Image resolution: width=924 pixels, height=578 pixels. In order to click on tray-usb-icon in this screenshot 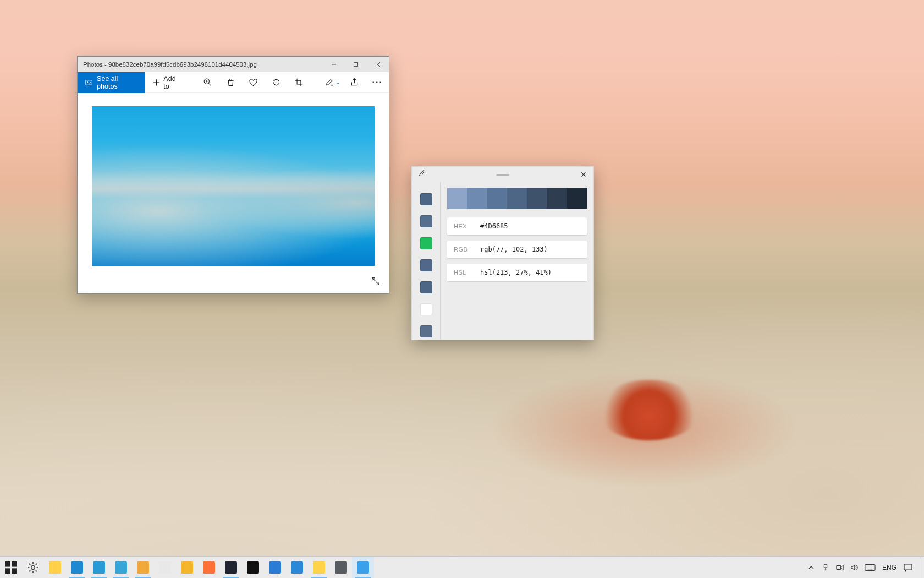, I will do `click(826, 568)`.